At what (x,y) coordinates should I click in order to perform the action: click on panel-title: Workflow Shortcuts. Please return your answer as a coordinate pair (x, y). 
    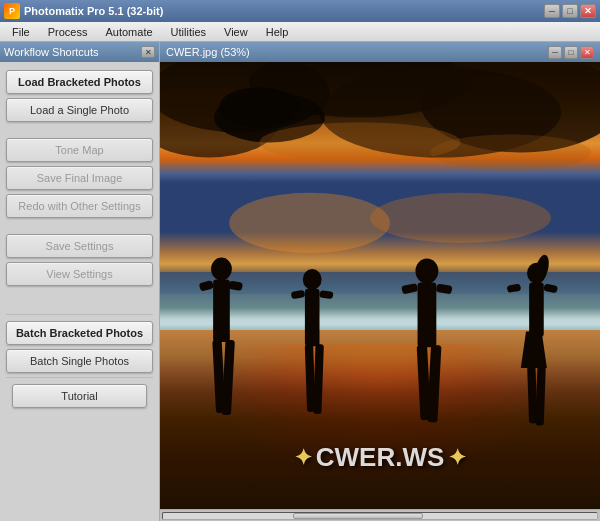
    Looking at the image, I should click on (52, 52).